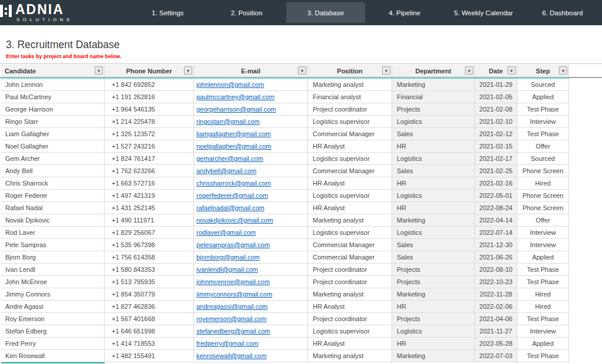  Describe the element at coordinates (251, 171) in the screenshot. I see `cell-email: andybell@gmail.com` at that location.